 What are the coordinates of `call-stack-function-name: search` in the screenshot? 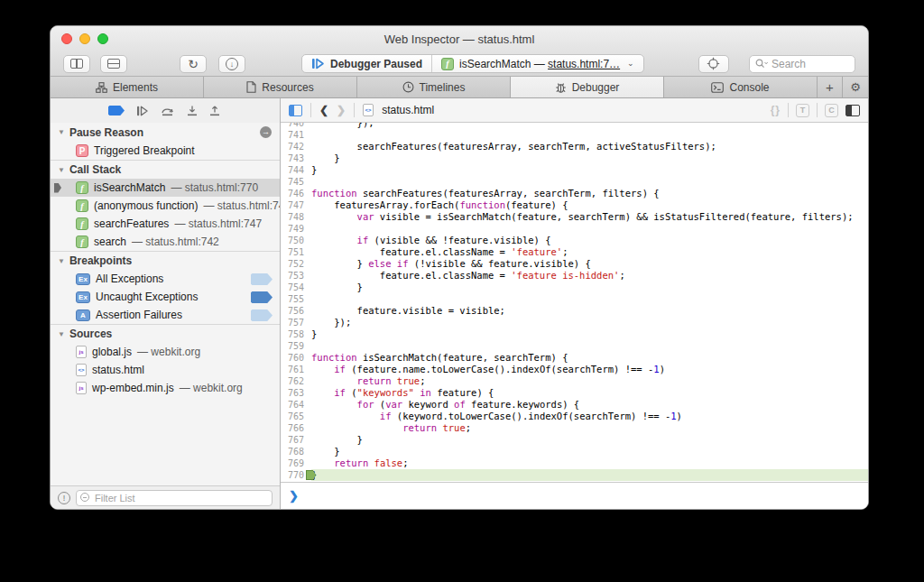 It's located at (110, 242).